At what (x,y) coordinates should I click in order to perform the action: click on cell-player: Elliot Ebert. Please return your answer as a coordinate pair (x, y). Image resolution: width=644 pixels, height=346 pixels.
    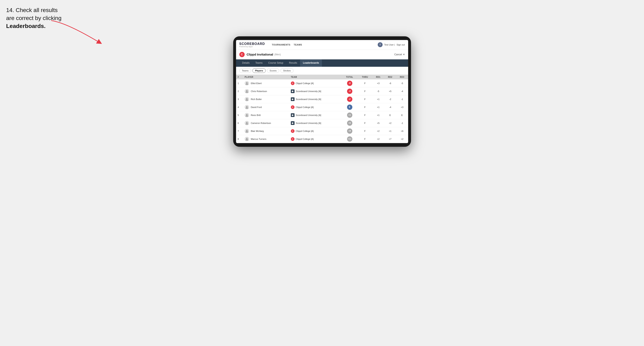
    Looking at the image, I should click on (266, 83).